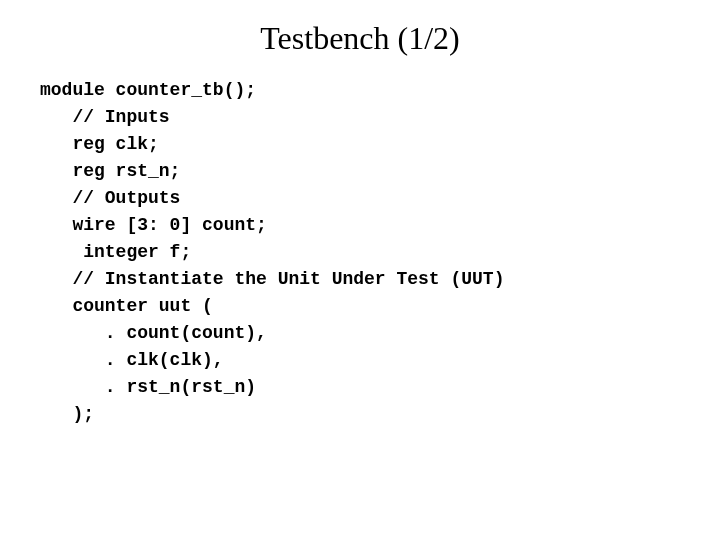  Describe the element at coordinates (132, 360) in the screenshot. I see `code-line: . clk(clk),` at that location.